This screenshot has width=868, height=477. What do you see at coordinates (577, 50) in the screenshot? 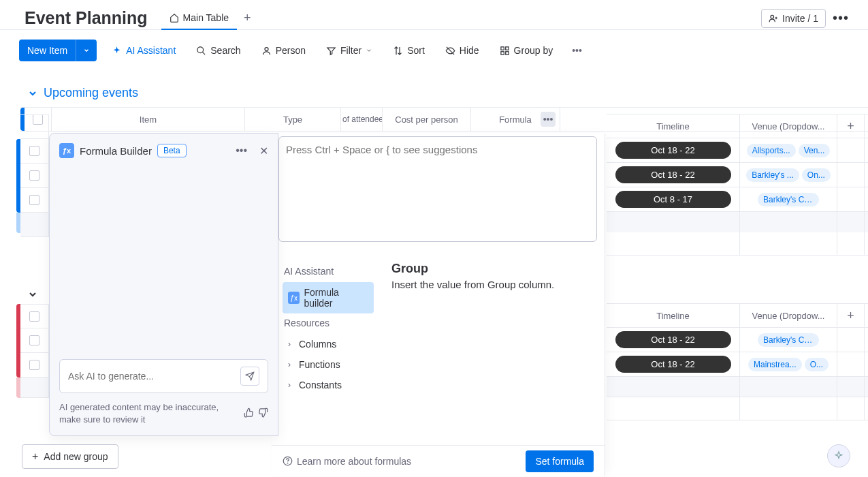
I see `toolbar-more-menu: •••` at bounding box center [577, 50].